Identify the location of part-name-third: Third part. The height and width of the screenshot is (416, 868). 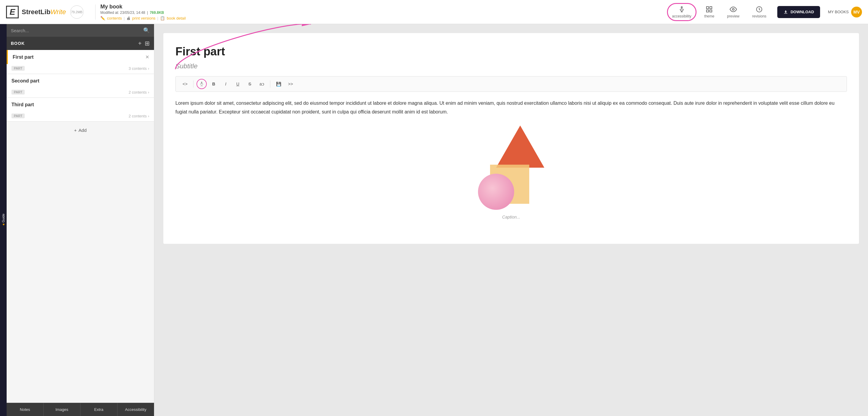
(23, 105).